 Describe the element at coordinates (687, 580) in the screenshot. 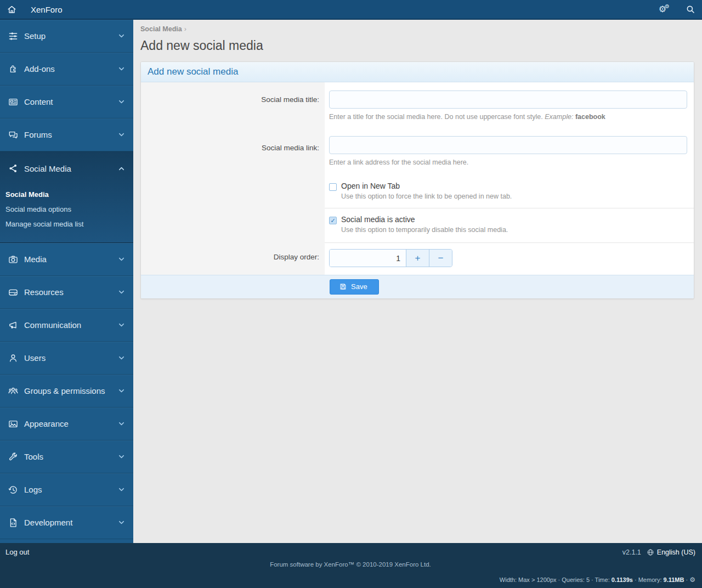

I see `debug-suffix: ·` at that location.